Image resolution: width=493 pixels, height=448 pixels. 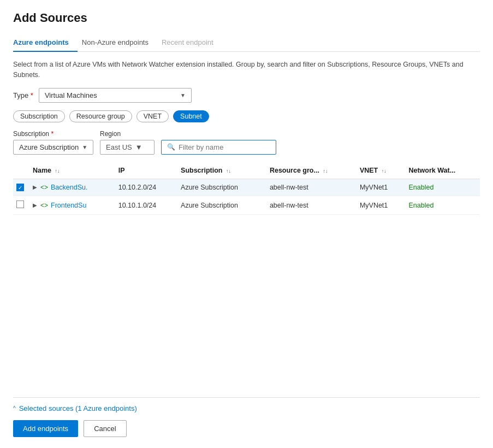 I want to click on tab-recent-endpoint: Recent endpoint, so click(x=192, y=43).